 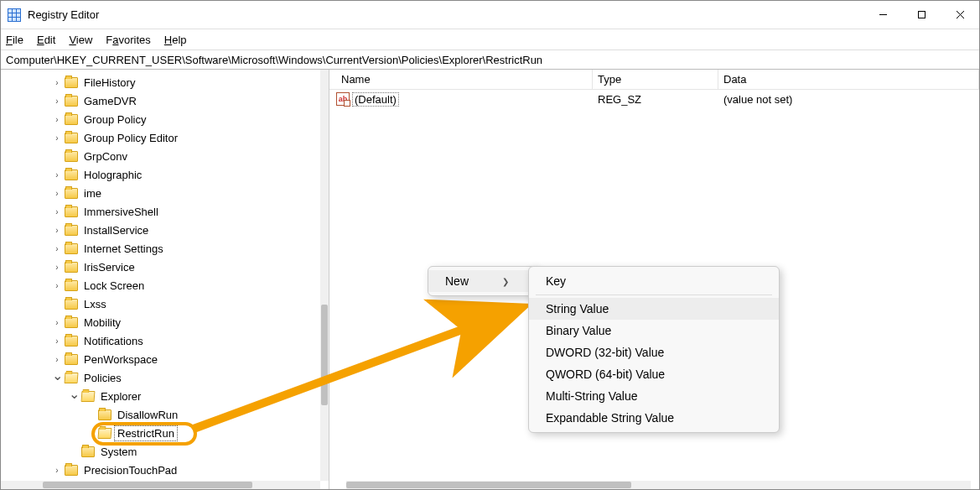 What do you see at coordinates (176, 40) in the screenshot?
I see `menu-help: Help` at bounding box center [176, 40].